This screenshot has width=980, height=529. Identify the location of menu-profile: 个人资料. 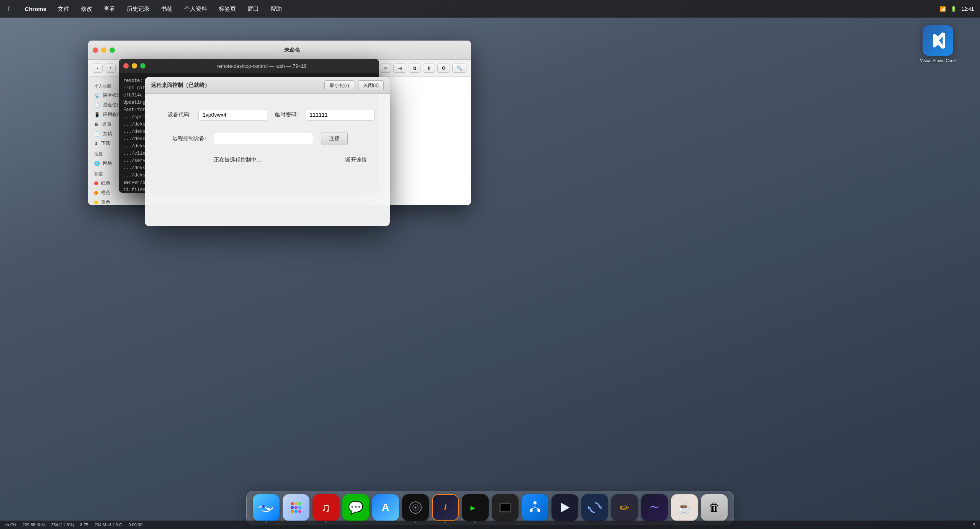
(196, 9).